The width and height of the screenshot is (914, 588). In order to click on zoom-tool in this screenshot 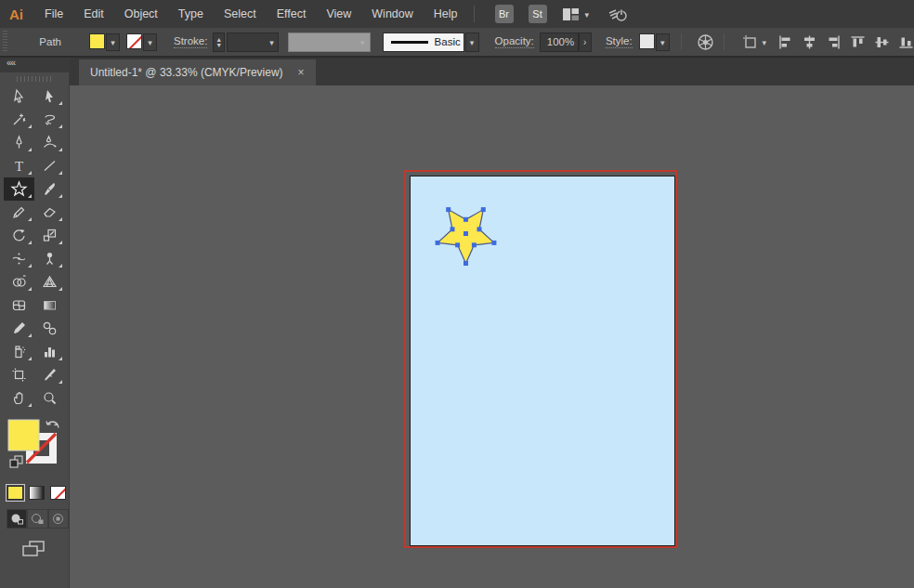, I will do `click(50, 398)`.